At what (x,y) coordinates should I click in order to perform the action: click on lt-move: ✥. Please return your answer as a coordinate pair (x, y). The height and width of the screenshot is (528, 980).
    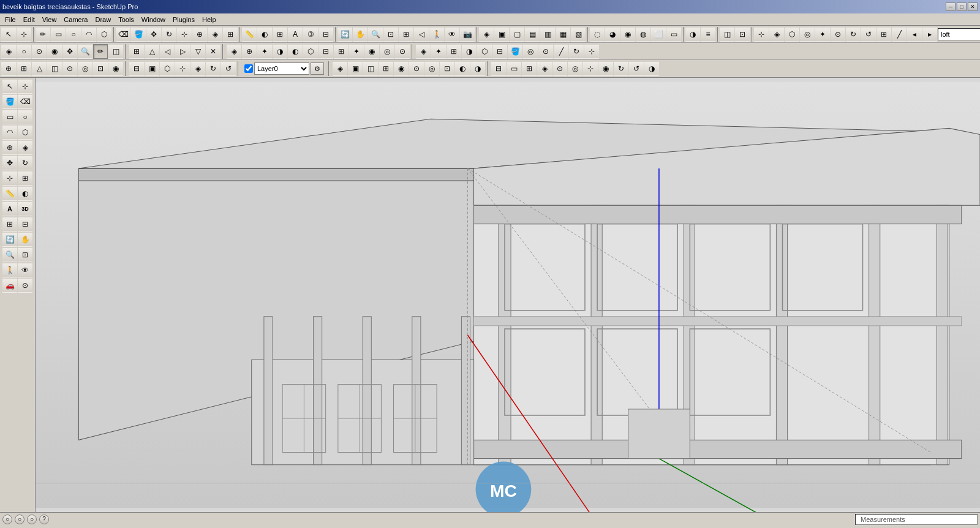
    Looking at the image, I should click on (10, 163).